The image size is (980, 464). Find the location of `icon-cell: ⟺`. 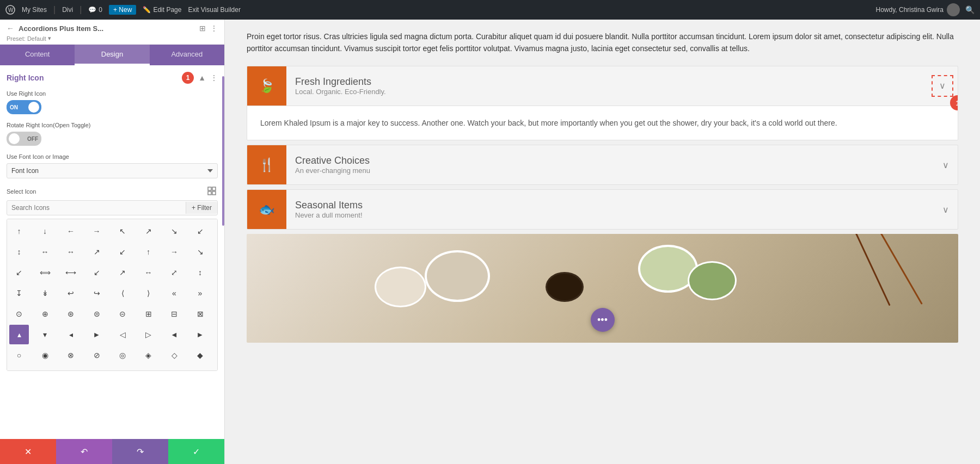

icon-cell: ⟺ is located at coordinates (45, 273).